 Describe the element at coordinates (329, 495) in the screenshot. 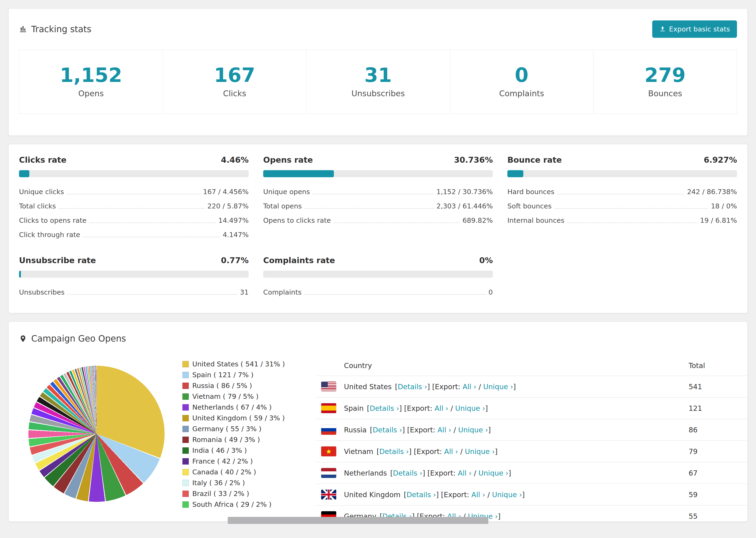

I see `gb-flag-icon` at that location.